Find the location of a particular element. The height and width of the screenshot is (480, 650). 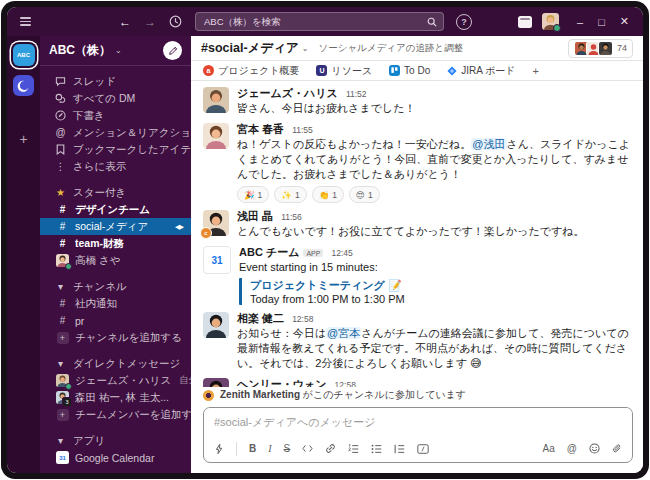

sidebar-item-all-dms: すべての DM is located at coordinates (116, 98).